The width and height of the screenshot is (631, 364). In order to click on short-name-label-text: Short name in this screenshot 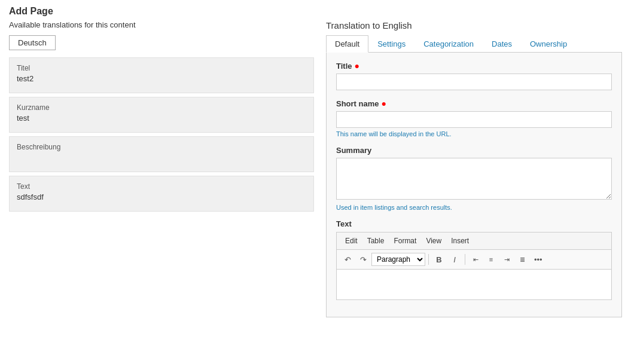, I will do `click(358, 104)`.